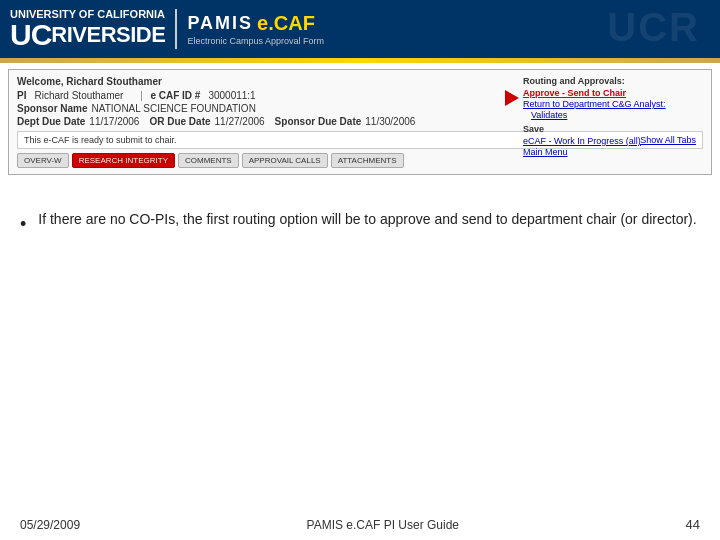 This screenshot has width=720, height=540. What do you see at coordinates (360, 524) in the screenshot?
I see `page-footer: 05/29/2009 PAMIS e.CAF PI User Guide 44` at bounding box center [360, 524].